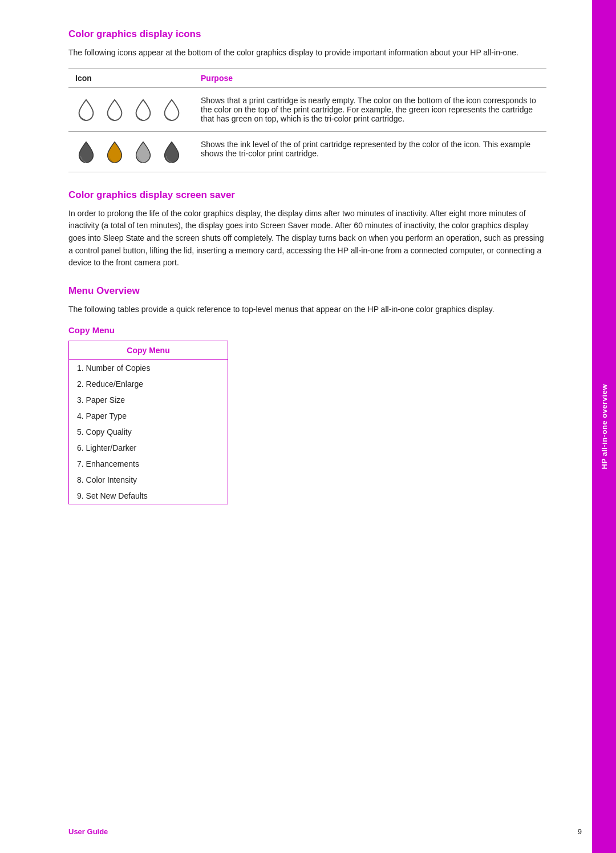 The image size is (616, 853). Describe the element at coordinates (370, 78) in the screenshot. I see `table-col-purpose: Purpose` at that location.